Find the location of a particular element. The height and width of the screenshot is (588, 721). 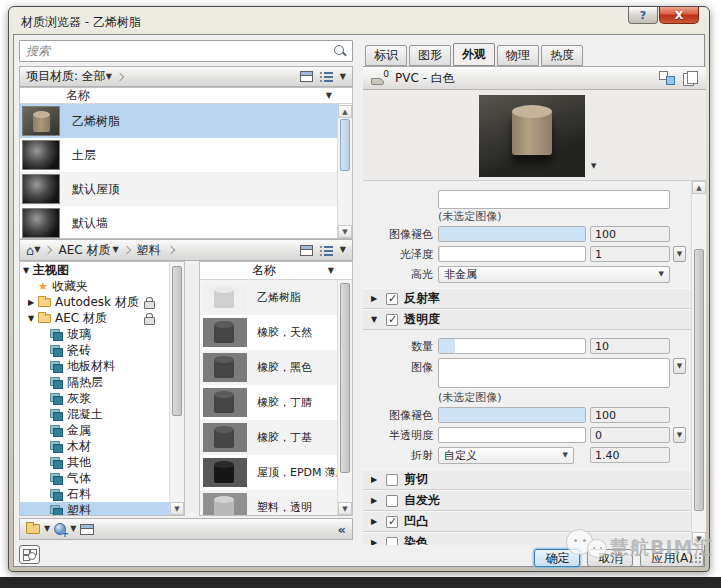

replace-asset-icon is located at coordinates (667, 78).